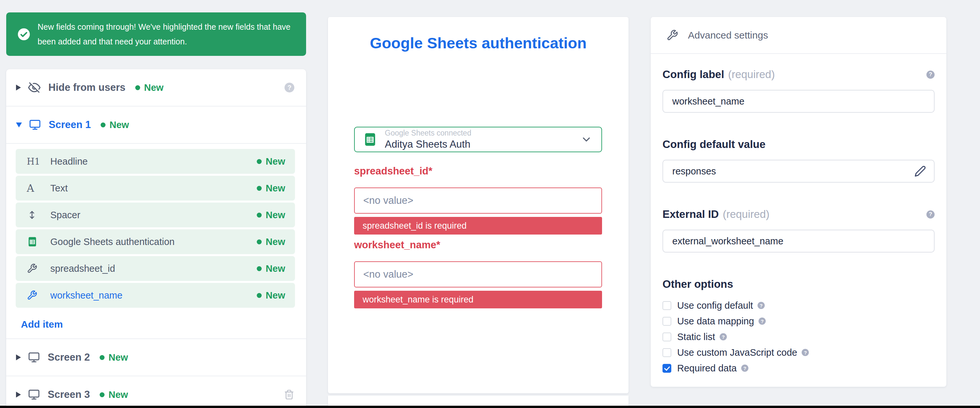  Describe the element at coordinates (170, 34) in the screenshot. I see `banner-text: New fields coming through! We've highlig…` at that location.